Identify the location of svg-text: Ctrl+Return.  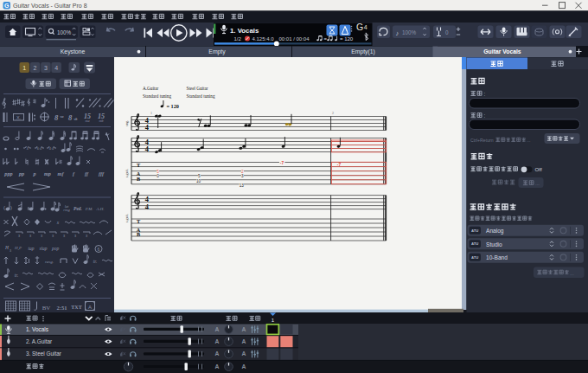
(483, 140).